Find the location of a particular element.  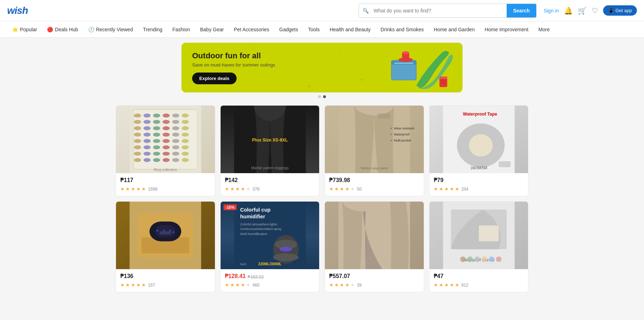

product-image: Waterproof tape roll is located at coordinates (479, 235).